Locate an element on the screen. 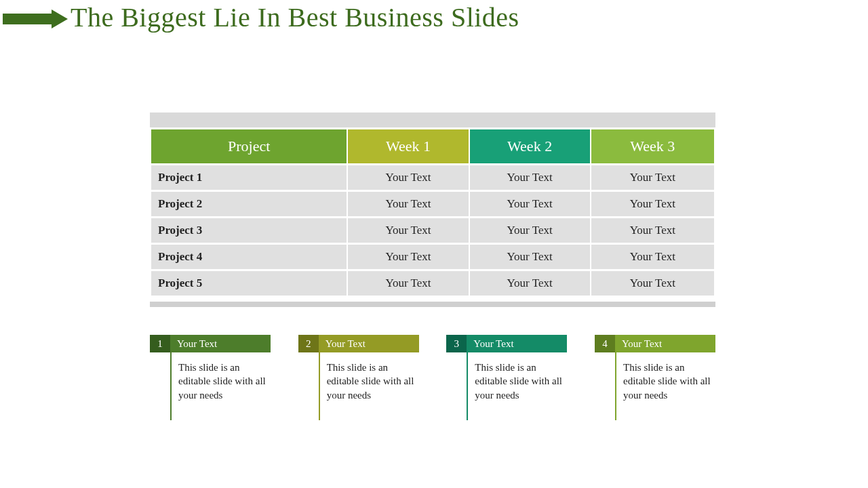 The width and height of the screenshot is (868, 488). project-name: Project 4 is located at coordinates (249, 257).